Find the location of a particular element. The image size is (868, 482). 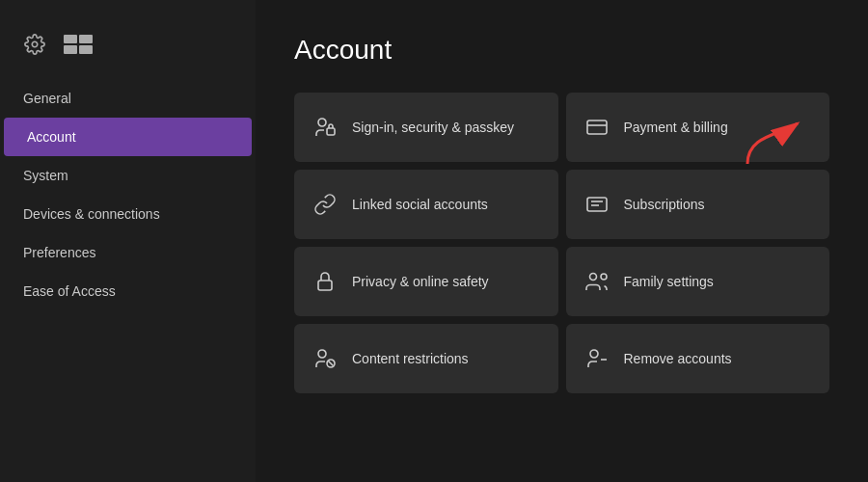

card-linked-label: Linked social accounts is located at coordinates (420, 204).